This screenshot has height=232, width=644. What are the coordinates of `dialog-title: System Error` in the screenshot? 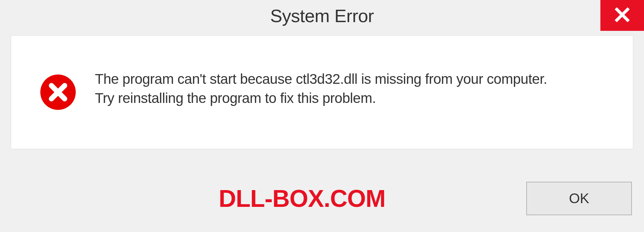 It's located at (322, 16).